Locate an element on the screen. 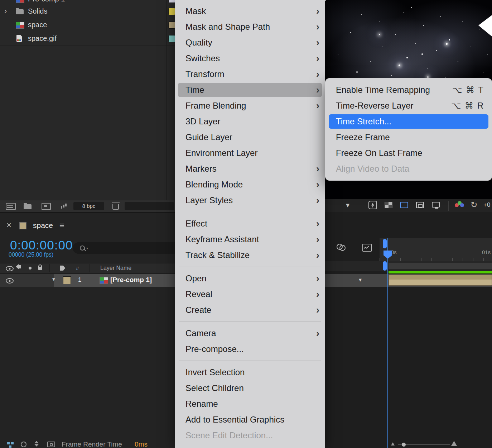  camera-icon is located at coordinates (51, 444).